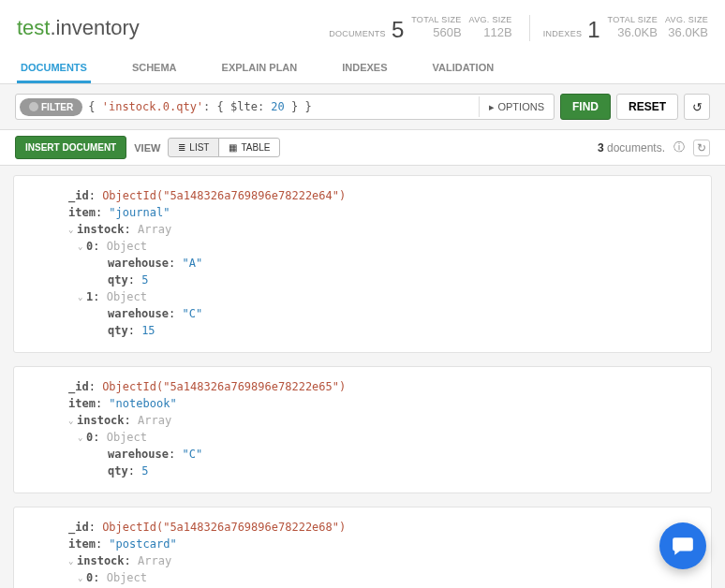 The image size is (725, 588). Describe the element at coordinates (397, 30) in the screenshot. I see `stat-documents-count: 5` at that location.